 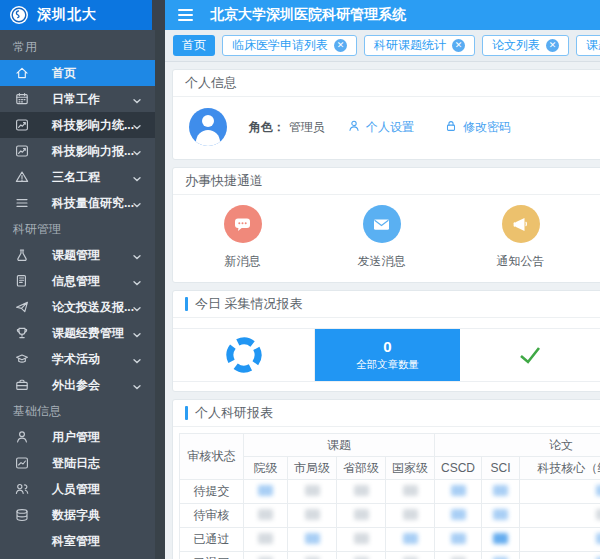 What do you see at coordinates (386, 225) in the screenshot?
I see `quick-channel-card: 办事快捷通道 新消息发送消息通知公告` at bounding box center [386, 225].